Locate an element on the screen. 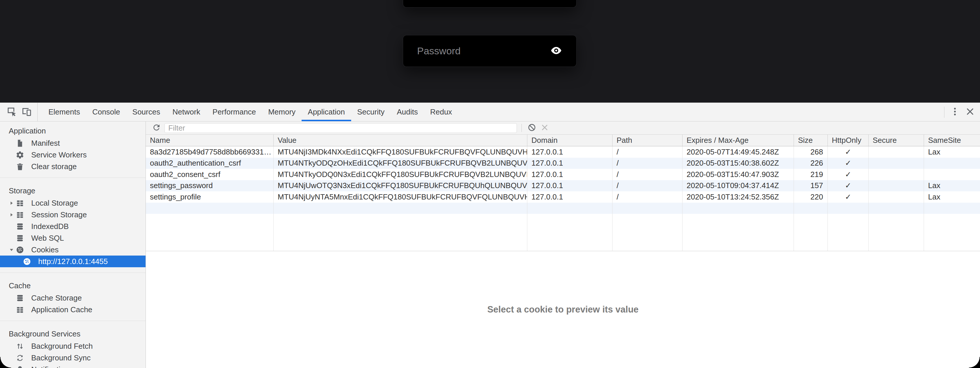 The height and width of the screenshot is (368, 980). cookie-icon is located at coordinates (20, 250).